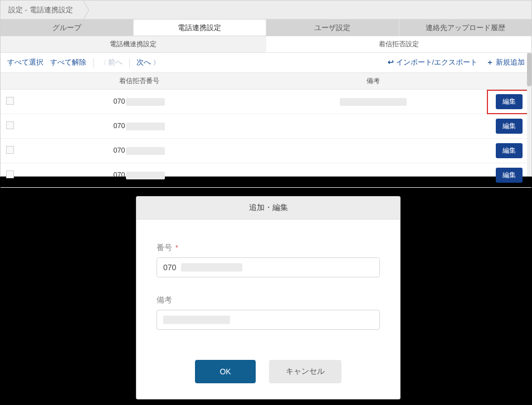 This screenshot has width=532, height=405. I want to click on breadcrumb-label: 設定 - 電話連携設定, so click(41, 10).